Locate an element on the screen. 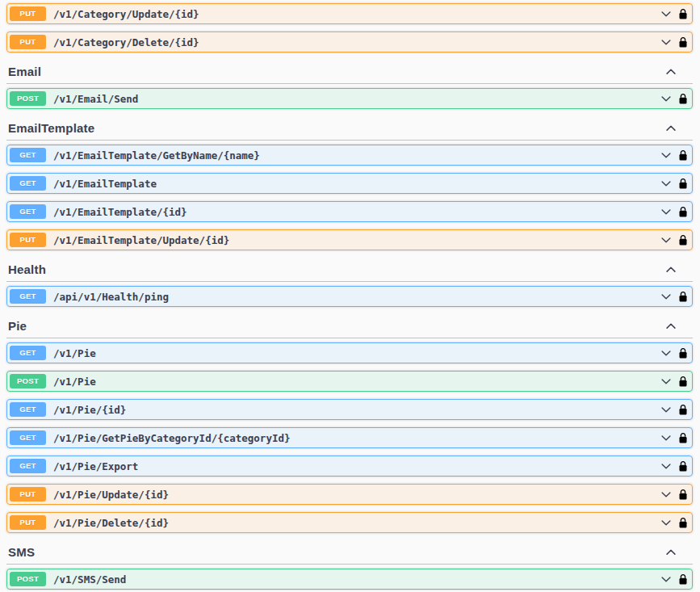  operation-row: POST /v1/Pie is located at coordinates (350, 381).